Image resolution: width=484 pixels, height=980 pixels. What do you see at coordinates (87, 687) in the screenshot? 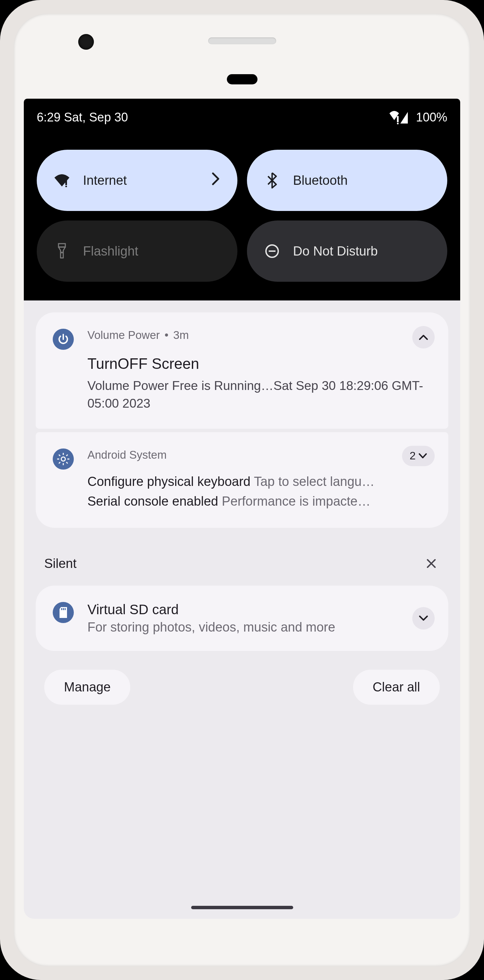
I see `manage-label: Manage` at bounding box center [87, 687].